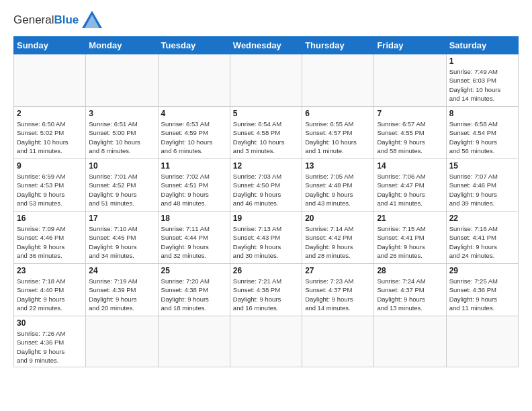  I want to click on calendar-cell: 26Sunrise: 7:21 AM Sunset: 4:38 PM Dayli…, so click(266, 290).